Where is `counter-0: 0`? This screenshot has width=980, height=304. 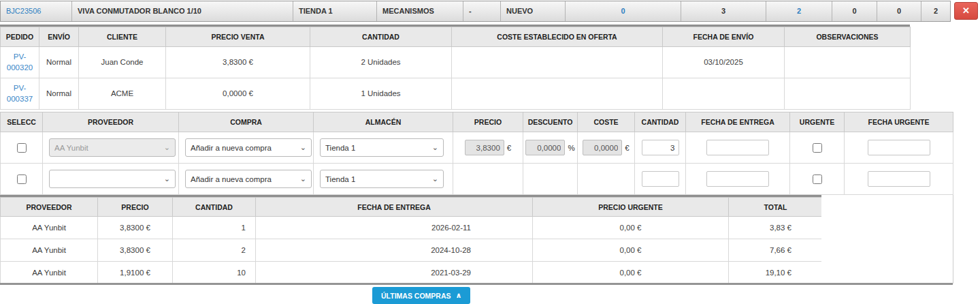 counter-0: 0 is located at coordinates (623, 11).